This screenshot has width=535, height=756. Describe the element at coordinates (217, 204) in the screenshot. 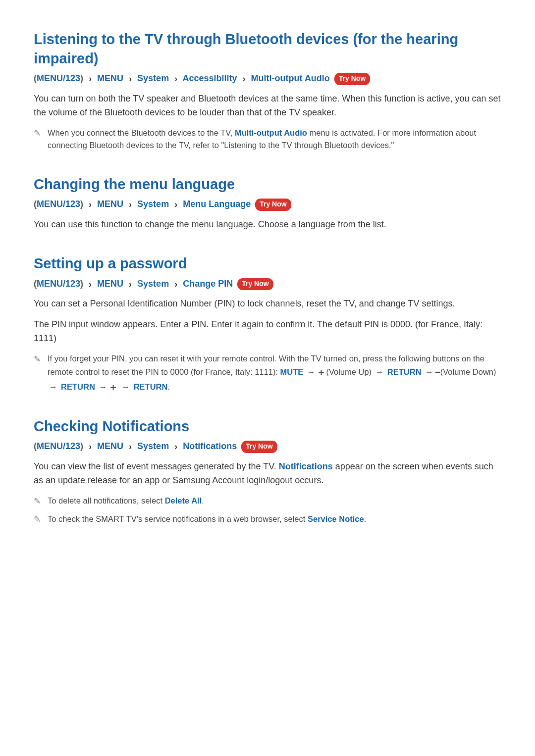

I see `crumb-item: Menu Language` at that location.